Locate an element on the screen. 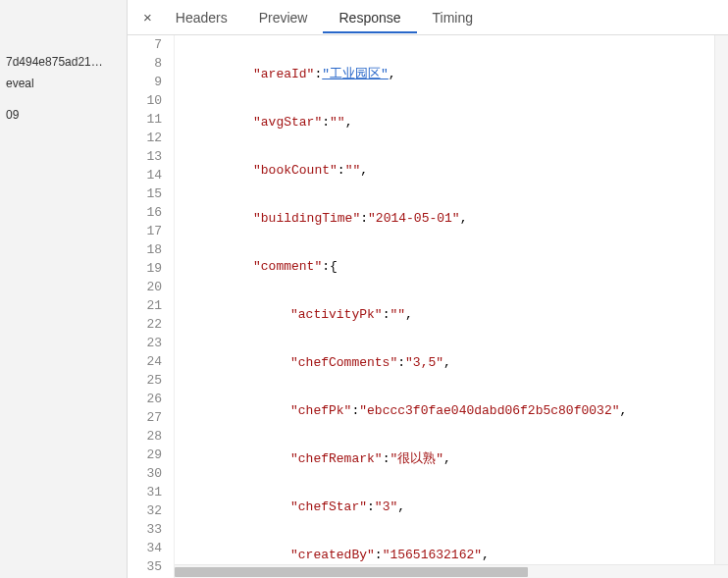 The height and width of the screenshot is (578, 728). line-number: 27 is located at coordinates (145, 418).